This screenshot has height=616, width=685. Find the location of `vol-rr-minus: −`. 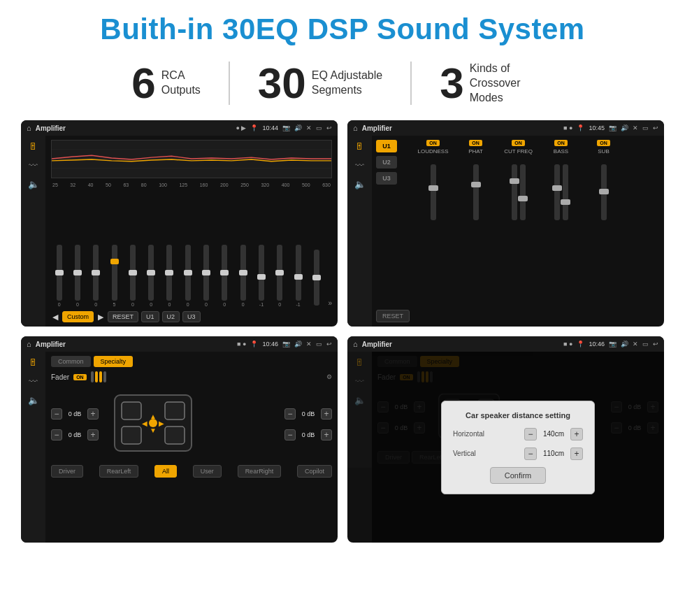

vol-rr-minus: − is located at coordinates (290, 435).